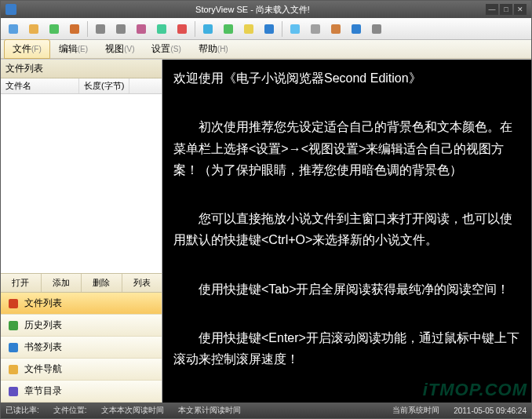  Describe the element at coordinates (266, 29) in the screenshot. I see `main-toolbar` at that location.